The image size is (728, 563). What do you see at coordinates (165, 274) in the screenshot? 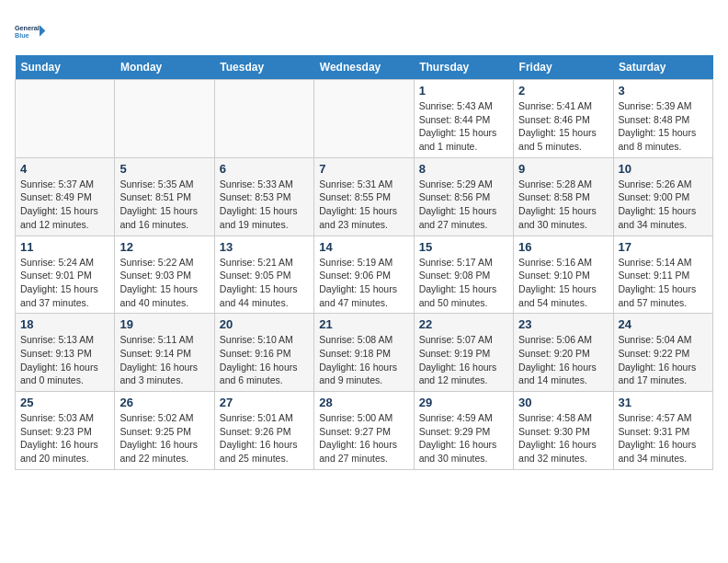
I see `calendar-cell: 12Sunrise: 5:22 AM Sunset: 9:03 PM Dayli…` at bounding box center [165, 274].